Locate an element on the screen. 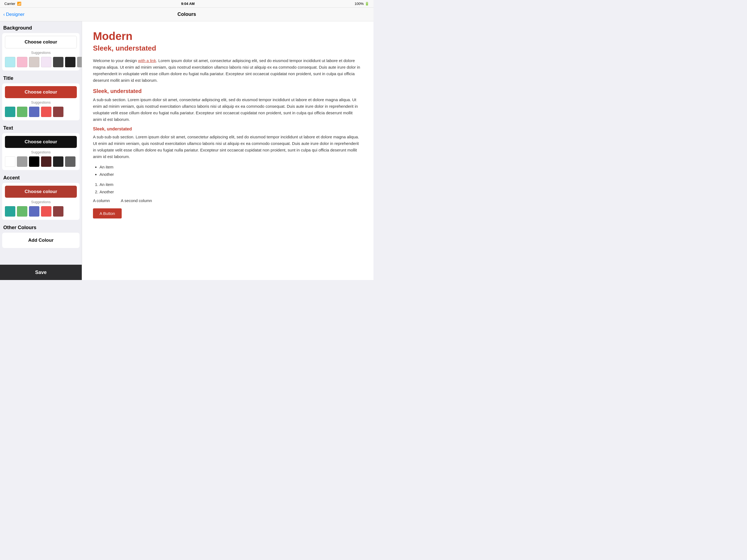 The height and width of the screenshot is (560, 747). swatch-medium-gray is located at coordinates (79, 62).